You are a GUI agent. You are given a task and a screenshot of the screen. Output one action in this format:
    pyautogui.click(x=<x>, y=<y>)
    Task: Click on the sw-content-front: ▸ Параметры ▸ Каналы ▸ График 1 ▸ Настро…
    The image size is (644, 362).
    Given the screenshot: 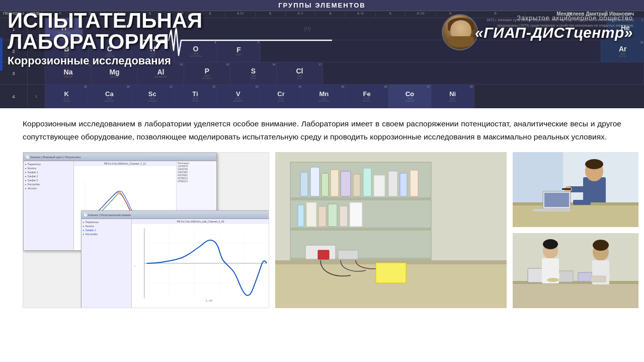 What is the action you would take?
    pyautogui.click(x=175, y=264)
    